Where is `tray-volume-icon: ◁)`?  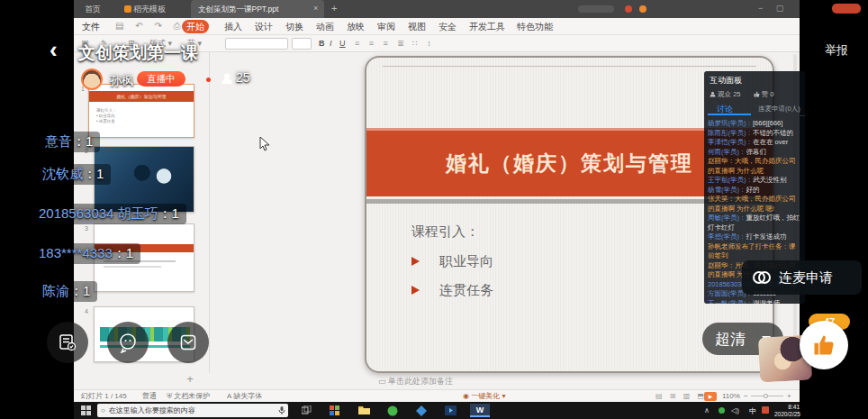
tray-volume-icon: ◁) is located at coordinates (735, 411).